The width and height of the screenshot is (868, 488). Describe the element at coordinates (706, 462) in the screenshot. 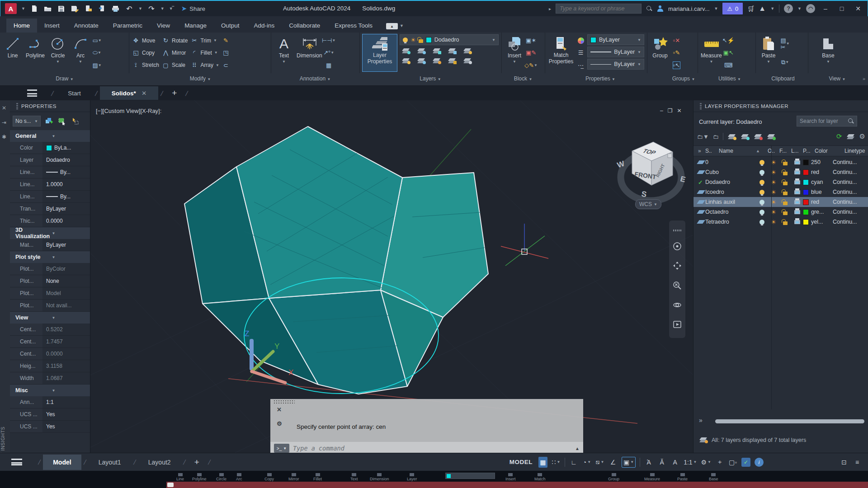

I see `workspace-gear-icon: ⚙▼` at that location.